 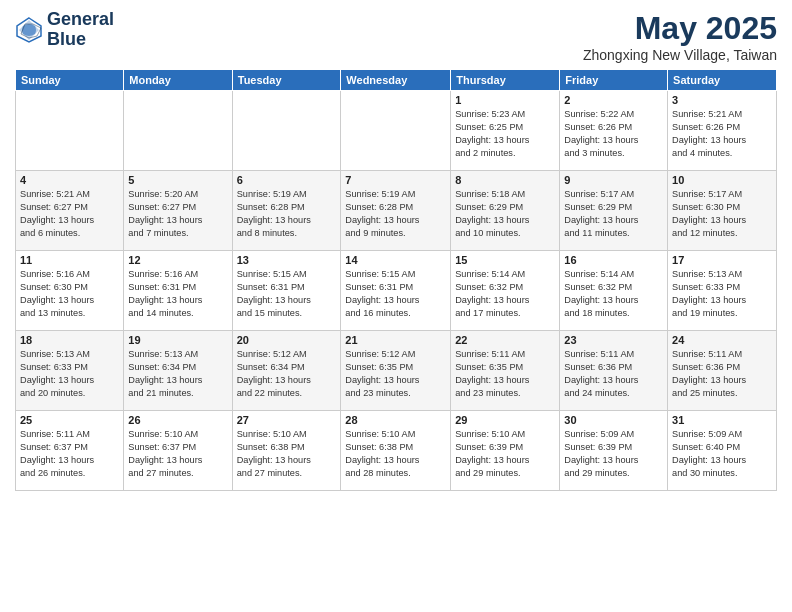 What do you see at coordinates (396, 340) in the screenshot?
I see `day-number: 21` at bounding box center [396, 340].